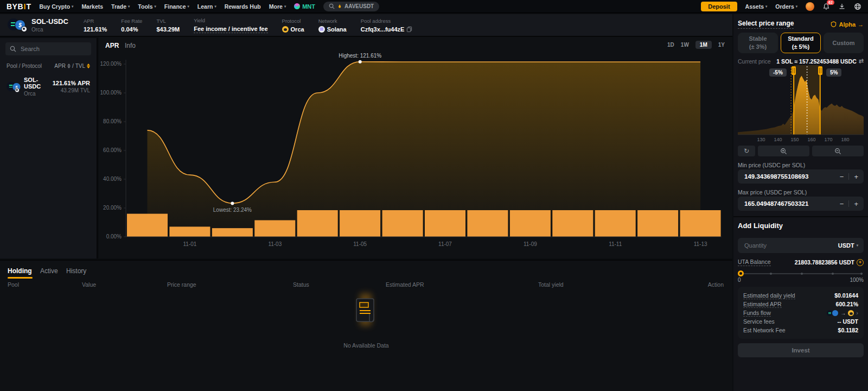 This screenshot has height=391, width=868. I want to click on funds-flow-value: → ›, so click(843, 313).